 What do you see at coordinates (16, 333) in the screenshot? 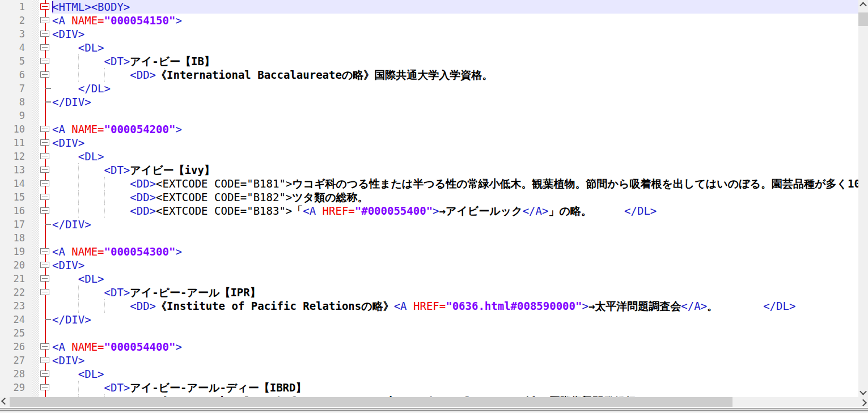
I see `line-number: 25` at bounding box center [16, 333].